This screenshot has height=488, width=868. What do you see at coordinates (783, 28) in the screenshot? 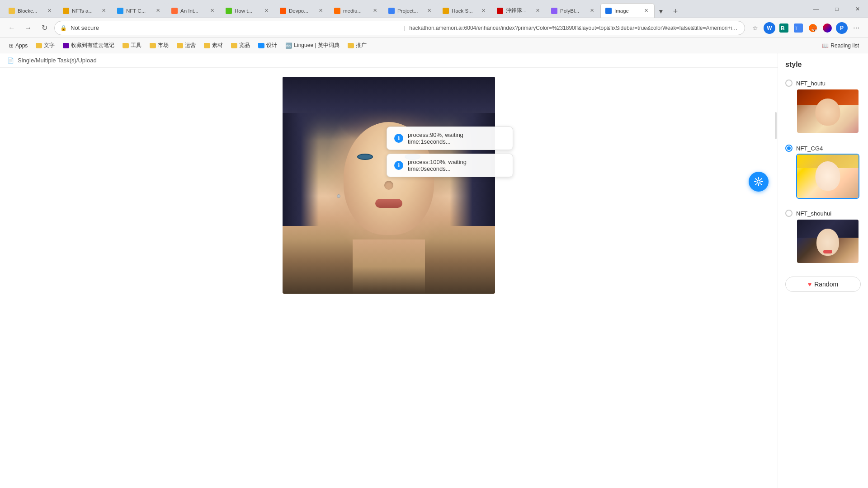
I see `svg-text: B` at bounding box center [783, 28].